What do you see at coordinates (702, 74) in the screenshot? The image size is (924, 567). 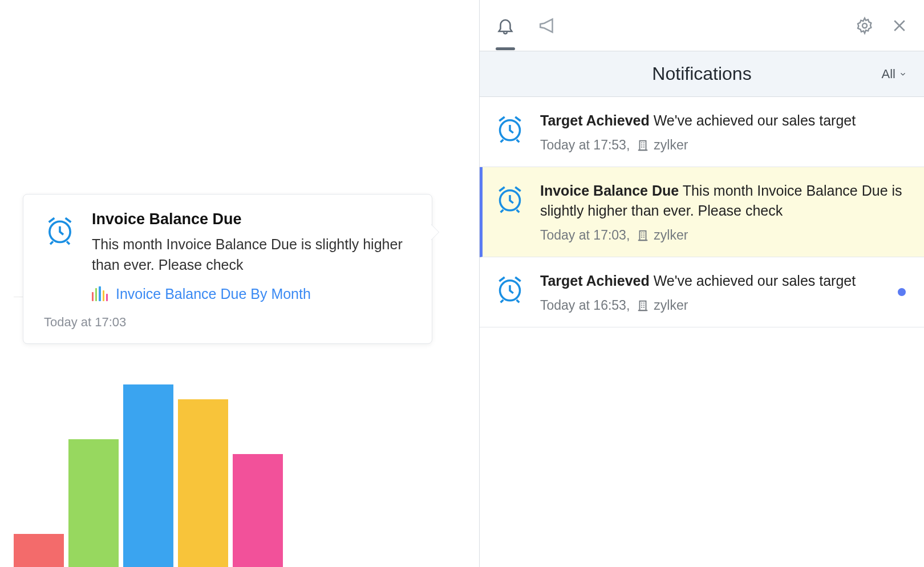 I see `panel-title: Notifications` at bounding box center [702, 74].